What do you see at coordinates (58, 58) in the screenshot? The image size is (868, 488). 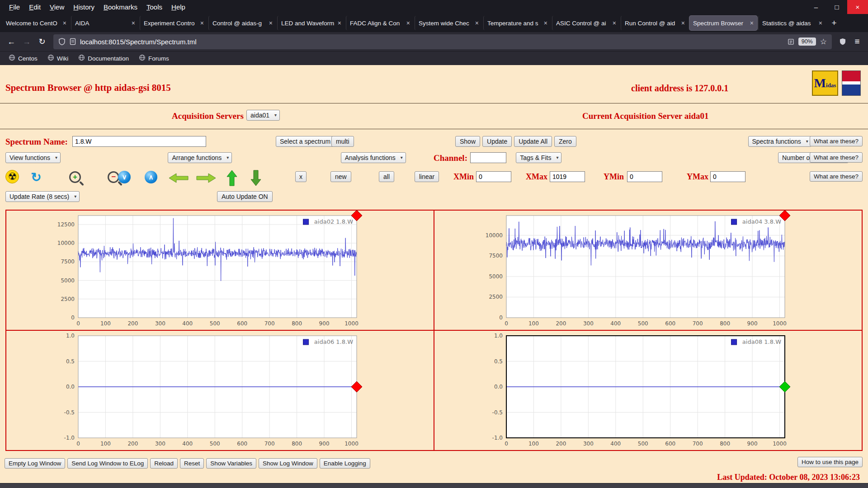 I see `bookmark-wiki: Wiki` at bounding box center [58, 58].